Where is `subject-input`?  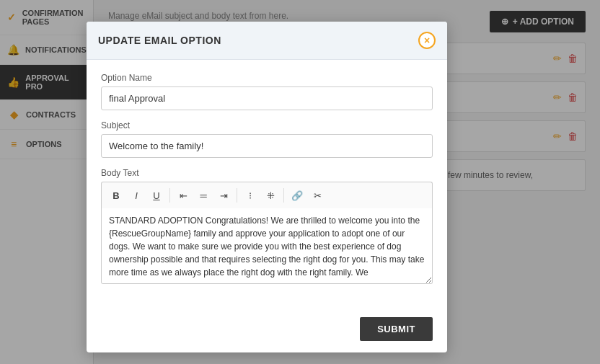 subject-input is located at coordinates (267, 146).